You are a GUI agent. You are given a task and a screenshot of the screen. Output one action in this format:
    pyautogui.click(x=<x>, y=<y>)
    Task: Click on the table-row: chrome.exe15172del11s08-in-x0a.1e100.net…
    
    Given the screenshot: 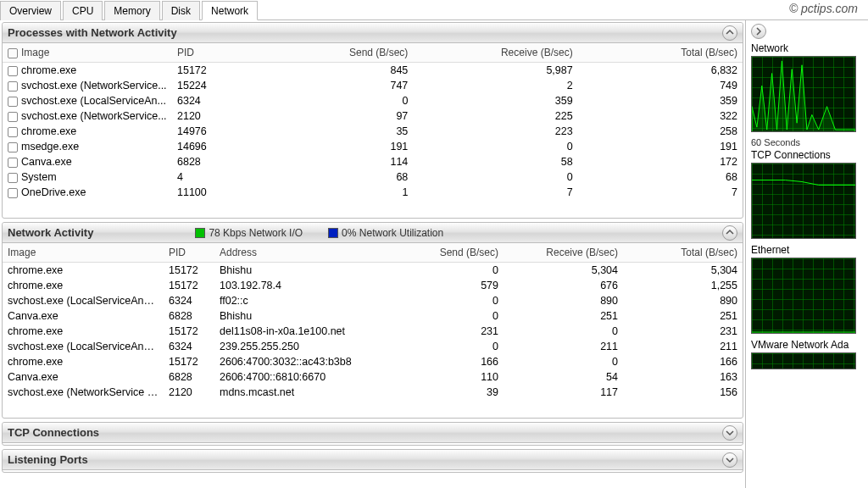 What is the action you would take?
    pyautogui.click(x=373, y=331)
    